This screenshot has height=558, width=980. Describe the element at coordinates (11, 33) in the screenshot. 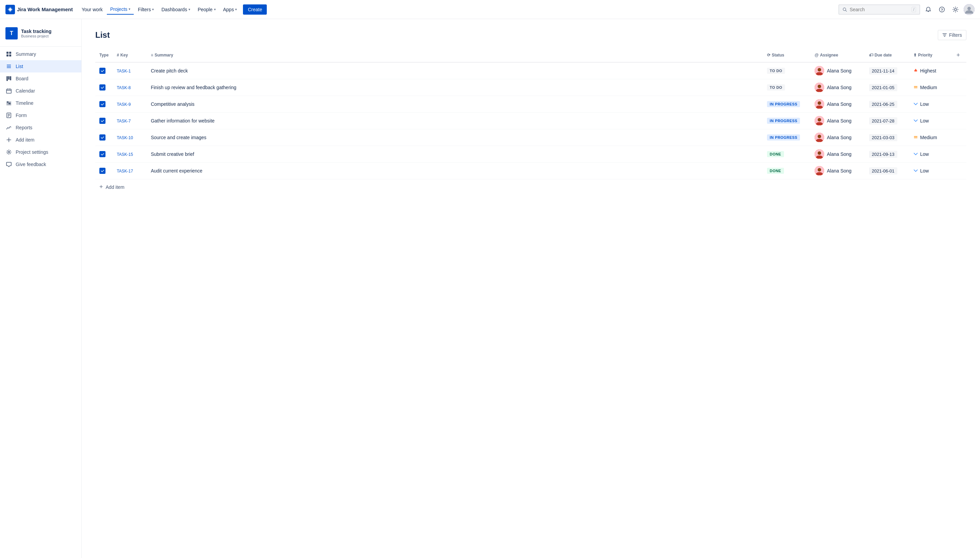

I see `project-icon: T` at that location.